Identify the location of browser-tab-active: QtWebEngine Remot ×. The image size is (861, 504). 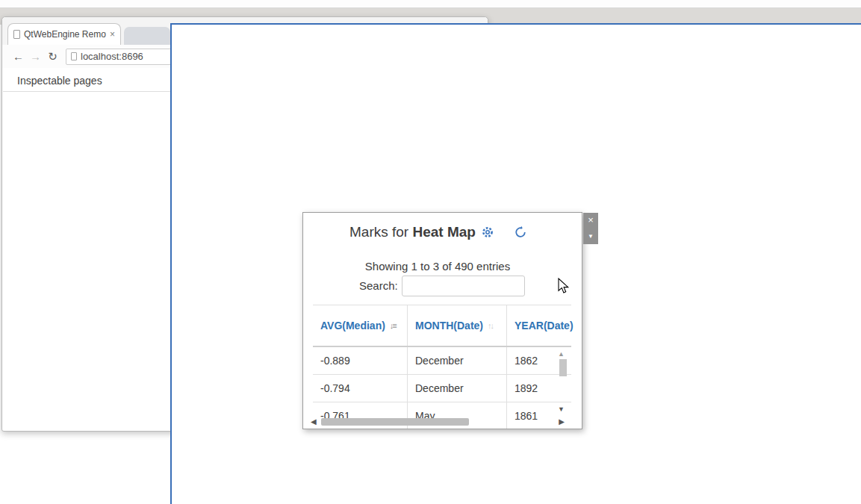
(64, 34).